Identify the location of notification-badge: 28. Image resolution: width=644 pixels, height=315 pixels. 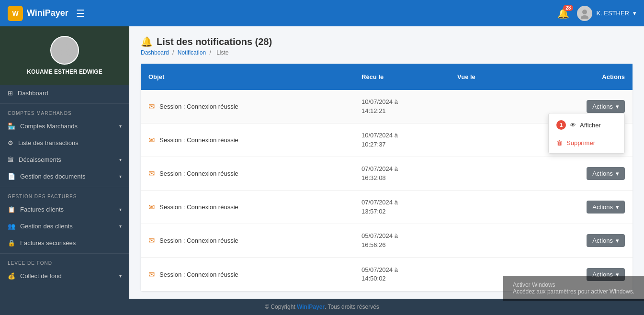
(568, 8).